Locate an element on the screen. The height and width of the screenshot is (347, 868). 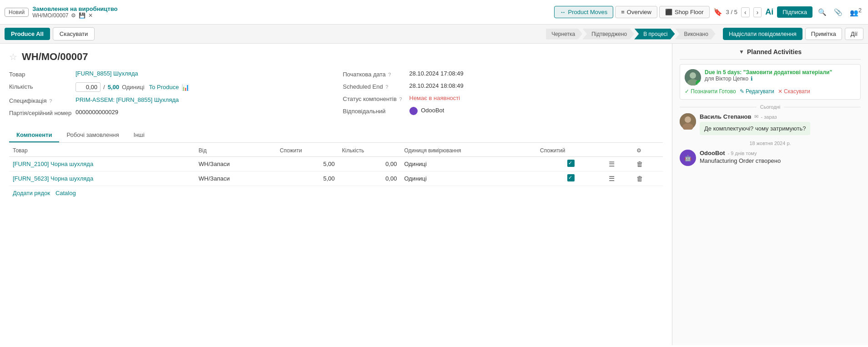
chat-message-odoobot: 🤖 OdooBot - 9 днів тому Manufacturing Or… is located at coordinates (770, 158).